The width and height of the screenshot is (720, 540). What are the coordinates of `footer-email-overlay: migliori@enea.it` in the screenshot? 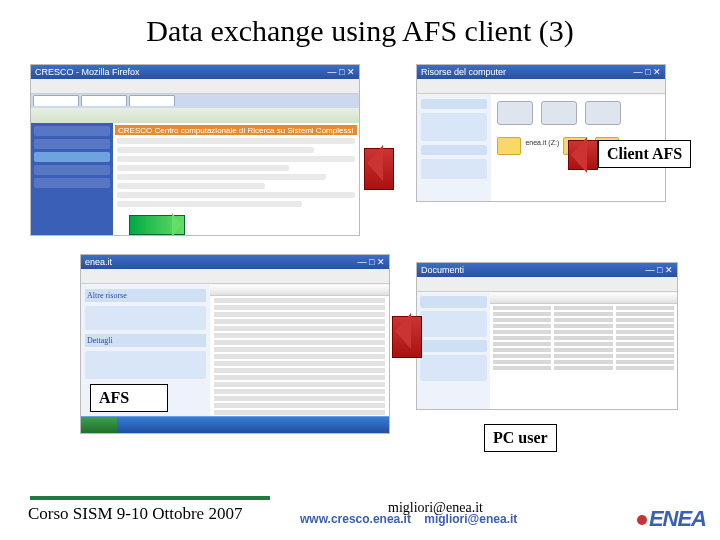 It's located at (436, 508).